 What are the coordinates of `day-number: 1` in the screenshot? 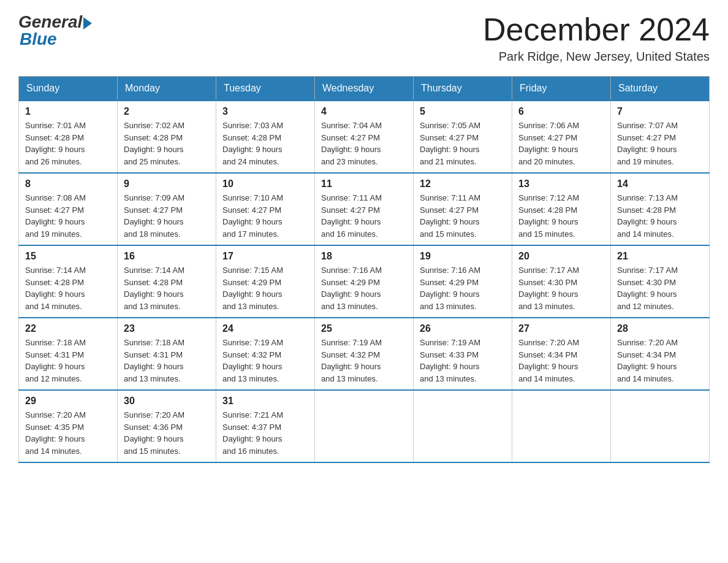 It's located at (68, 112).